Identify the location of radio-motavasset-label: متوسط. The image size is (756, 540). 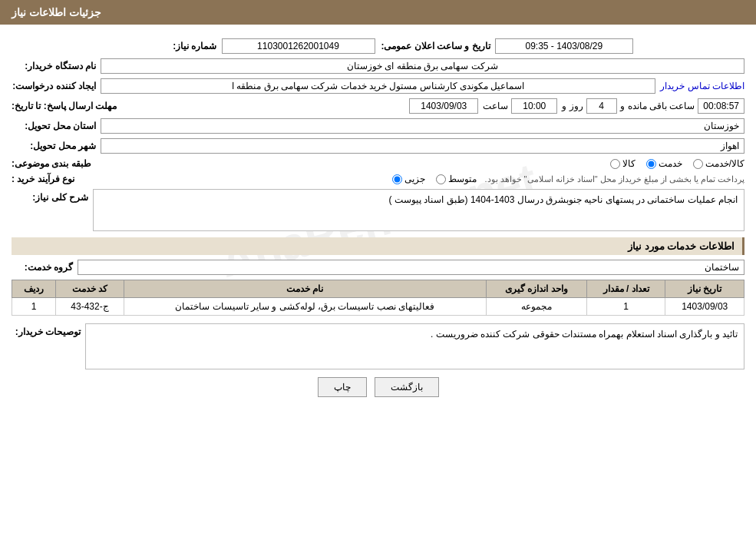
(462, 179).